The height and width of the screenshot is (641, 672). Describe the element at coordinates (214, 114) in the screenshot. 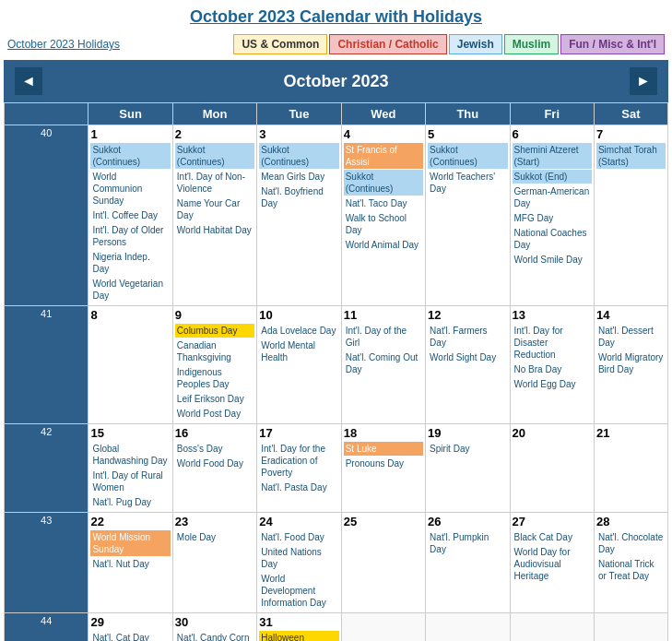

I see `header-mon: Mon` at that location.